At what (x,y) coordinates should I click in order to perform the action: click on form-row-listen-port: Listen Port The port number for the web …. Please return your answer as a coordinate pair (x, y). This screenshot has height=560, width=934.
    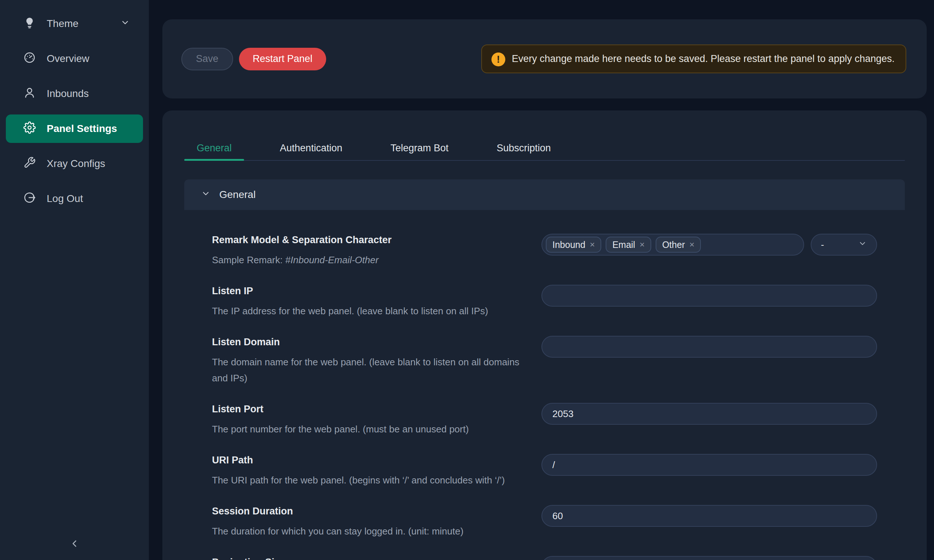
    Looking at the image, I should click on (544, 420).